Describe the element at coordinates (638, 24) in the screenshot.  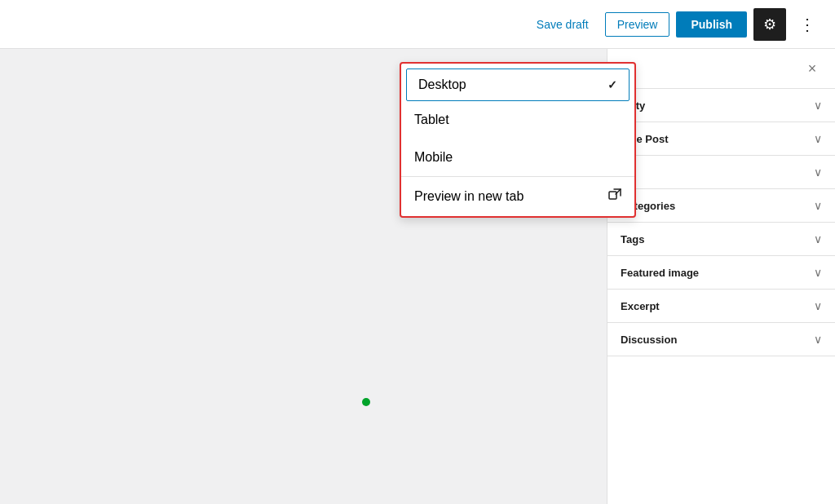
I see `preview-button: Preview` at that location.